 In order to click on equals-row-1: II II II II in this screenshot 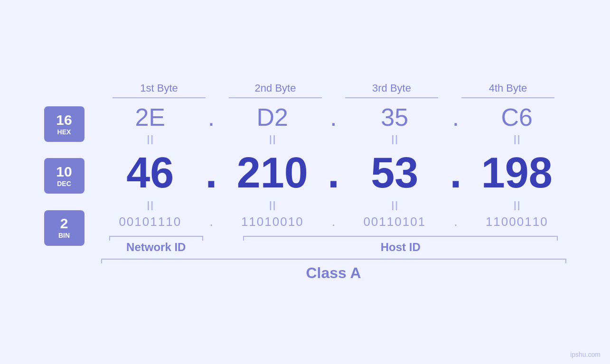, I will do `click(334, 140)`.